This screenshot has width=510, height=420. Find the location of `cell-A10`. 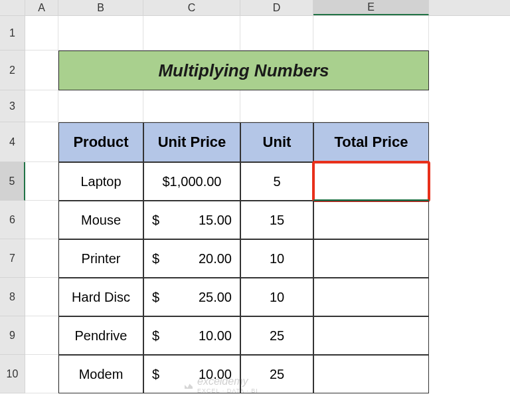

cell-A10 is located at coordinates (42, 374).